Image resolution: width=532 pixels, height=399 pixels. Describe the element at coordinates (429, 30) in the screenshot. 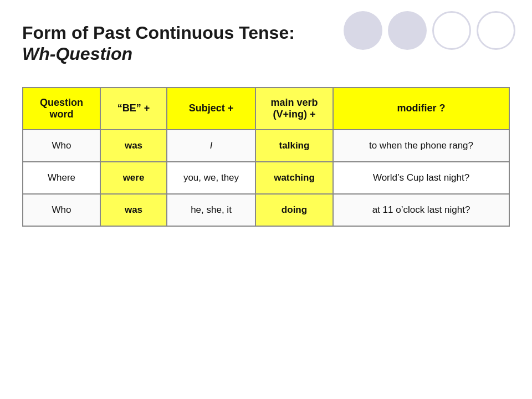

I see `decorative-circles` at that location.